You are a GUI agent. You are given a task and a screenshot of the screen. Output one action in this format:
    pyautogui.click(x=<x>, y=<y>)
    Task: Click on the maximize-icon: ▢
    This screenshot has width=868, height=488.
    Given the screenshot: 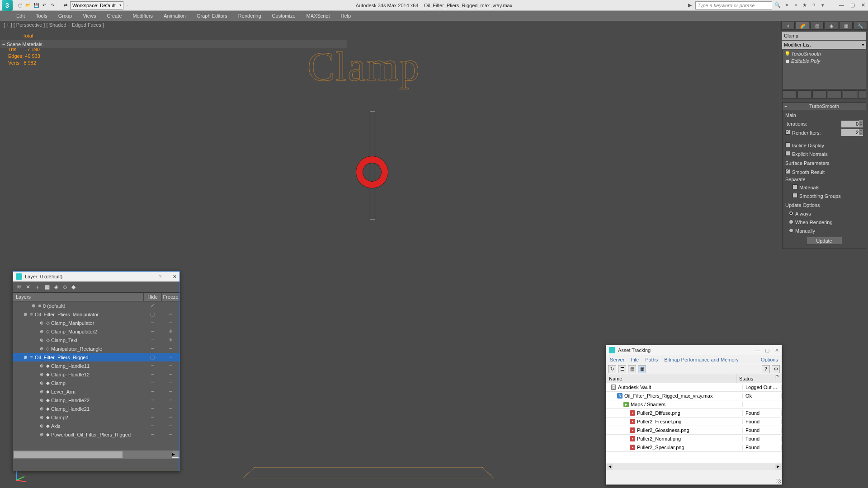 What is the action you would take?
    pyautogui.click(x=767, y=351)
    